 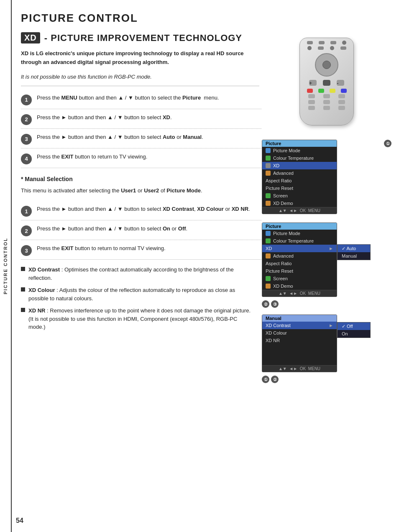 I want to click on step-text-2: Press the ► button and then ▲ / ▼ button…, so click(x=105, y=118).